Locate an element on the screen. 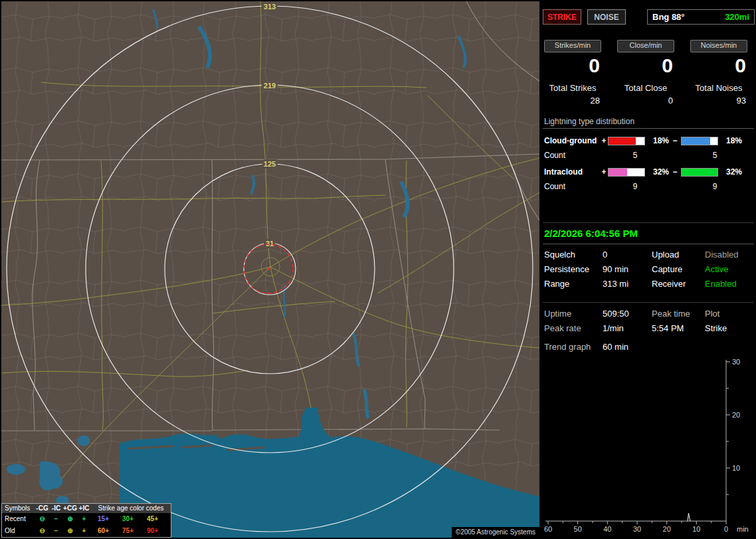 The height and width of the screenshot is (539, 756). range-ring-label: 125 is located at coordinates (270, 164).